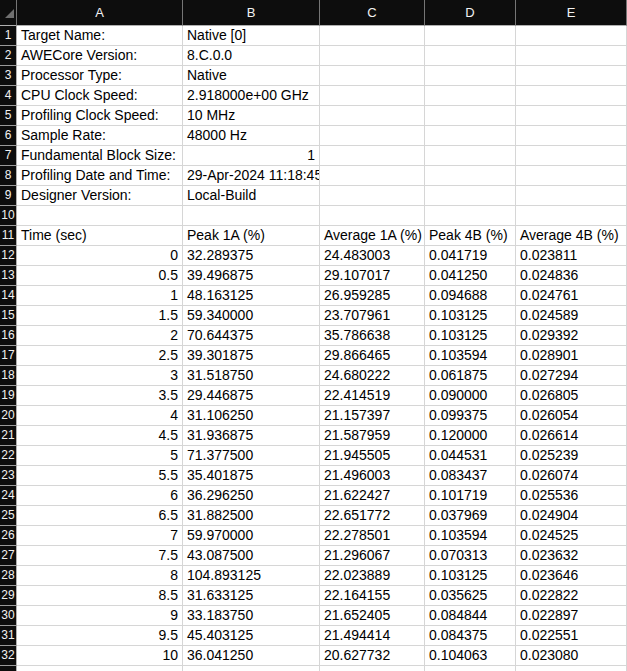 Image resolution: width=627 pixels, height=671 pixels. What do you see at coordinates (100, 76) in the screenshot?
I see `cell-A3: Processor Type:` at bounding box center [100, 76].